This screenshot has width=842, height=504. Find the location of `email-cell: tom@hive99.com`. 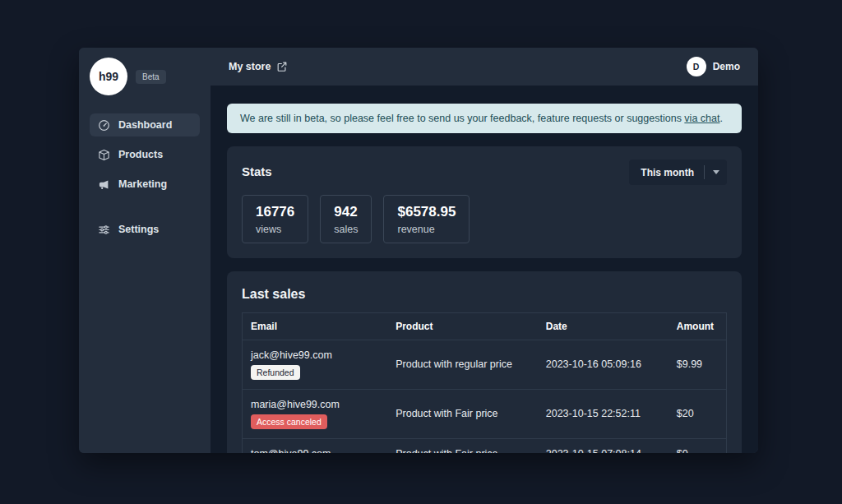

email-cell: tom@hive99.com is located at coordinates (316, 446).